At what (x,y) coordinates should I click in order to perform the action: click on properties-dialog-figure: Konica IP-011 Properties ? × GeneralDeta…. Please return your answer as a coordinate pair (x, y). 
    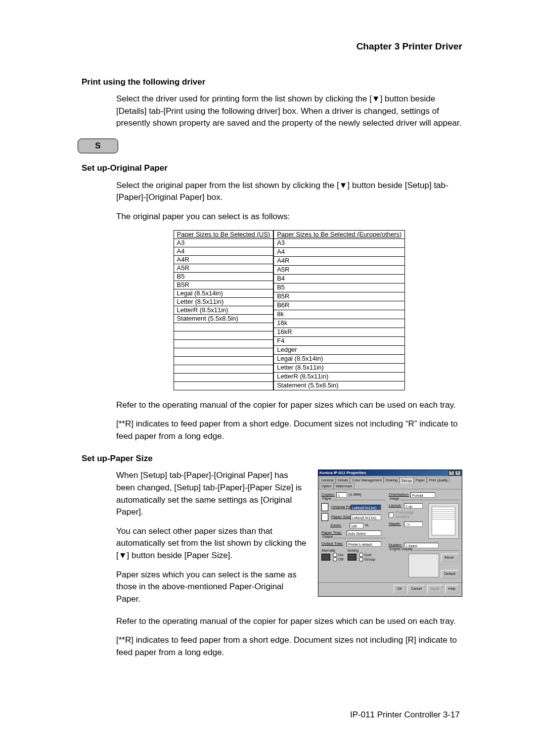
    Looking at the image, I should click on (390, 533).